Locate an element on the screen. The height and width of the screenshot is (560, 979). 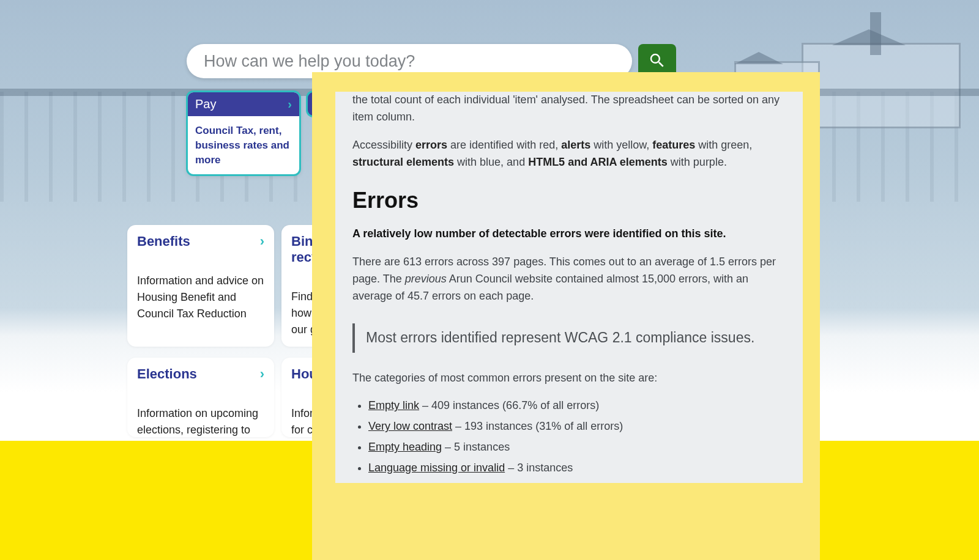
service-cards: Benefits › Information and advice on Hou… is located at coordinates (229, 331).